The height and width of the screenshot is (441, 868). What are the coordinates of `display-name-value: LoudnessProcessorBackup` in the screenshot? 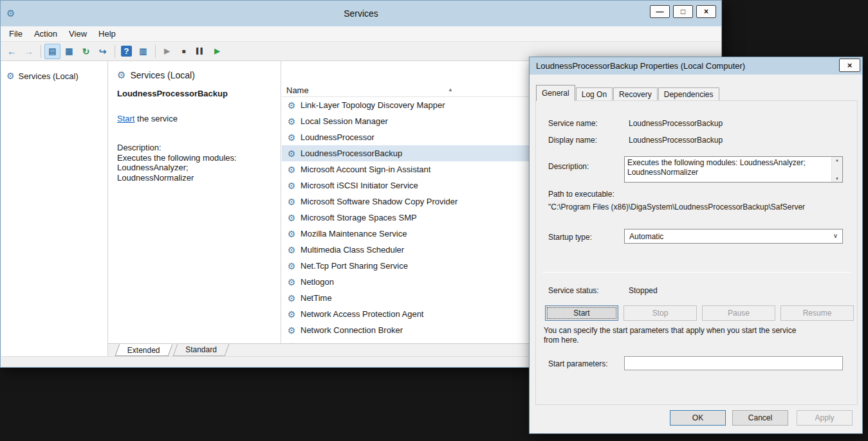 It's located at (676, 140).